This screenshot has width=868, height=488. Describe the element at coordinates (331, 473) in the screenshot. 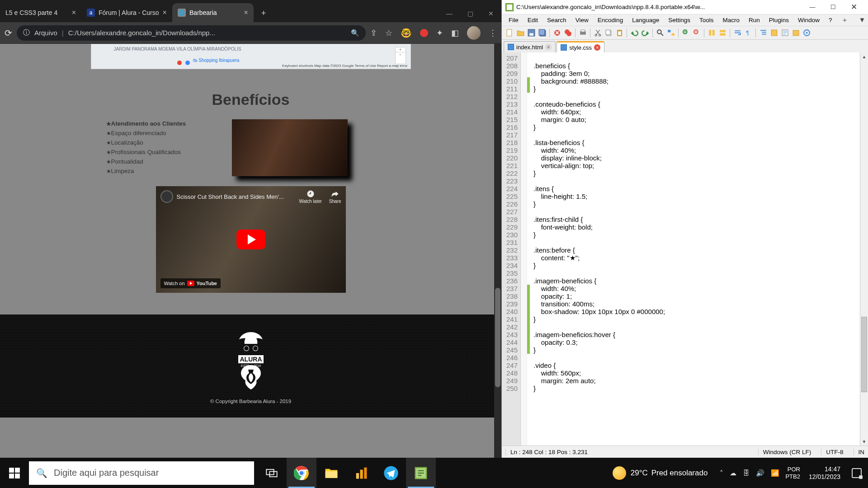

I see `taskbar-explorer` at that location.